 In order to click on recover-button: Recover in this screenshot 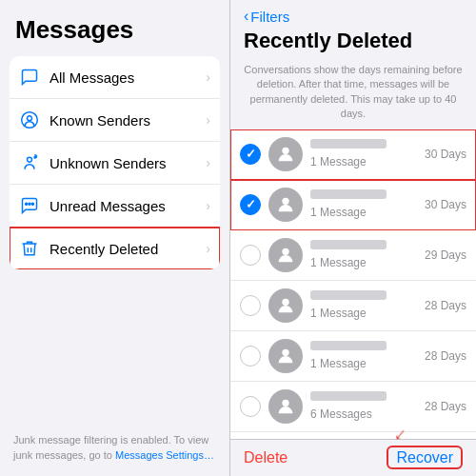, I will do `click(425, 457)`.